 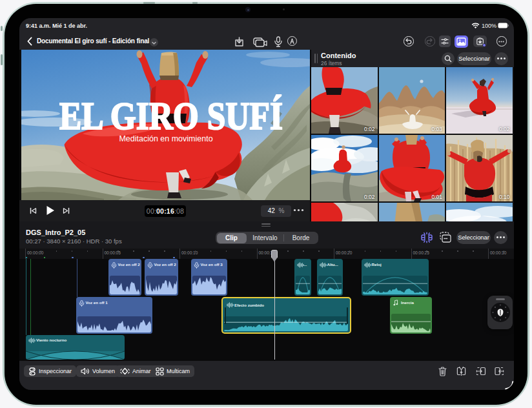 What do you see at coordinates (171, 116) in the screenshot?
I see `svg-text: EL GIRO SUFÍ` at bounding box center [171, 116].